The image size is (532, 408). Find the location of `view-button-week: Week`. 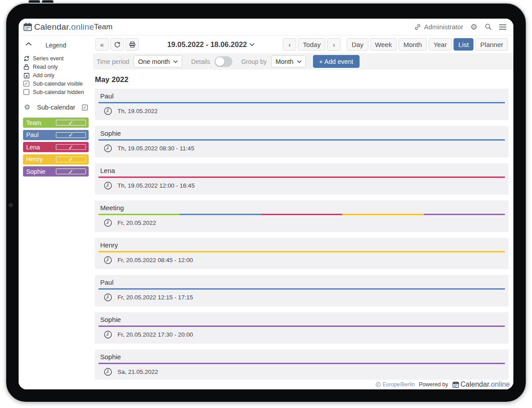

view-button-week: Week is located at coordinates (383, 44).